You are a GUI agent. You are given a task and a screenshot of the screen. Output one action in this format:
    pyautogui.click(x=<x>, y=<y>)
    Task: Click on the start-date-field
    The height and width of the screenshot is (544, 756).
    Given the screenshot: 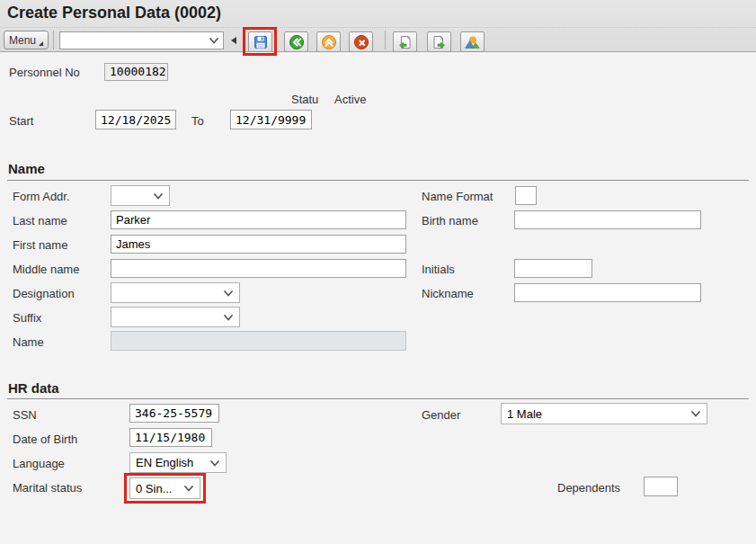 What is the action you would take?
    pyautogui.click(x=136, y=120)
    